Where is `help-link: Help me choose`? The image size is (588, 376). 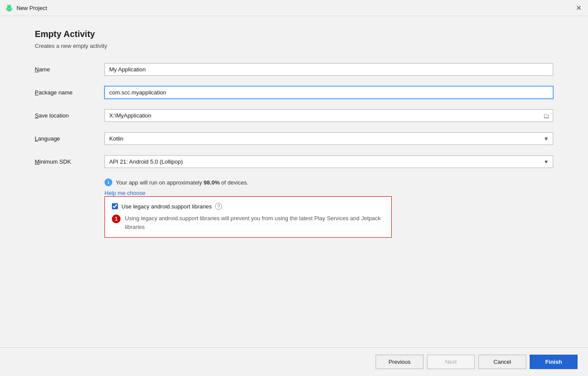
help-link: Help me choose is located at coordinates (125, 193).